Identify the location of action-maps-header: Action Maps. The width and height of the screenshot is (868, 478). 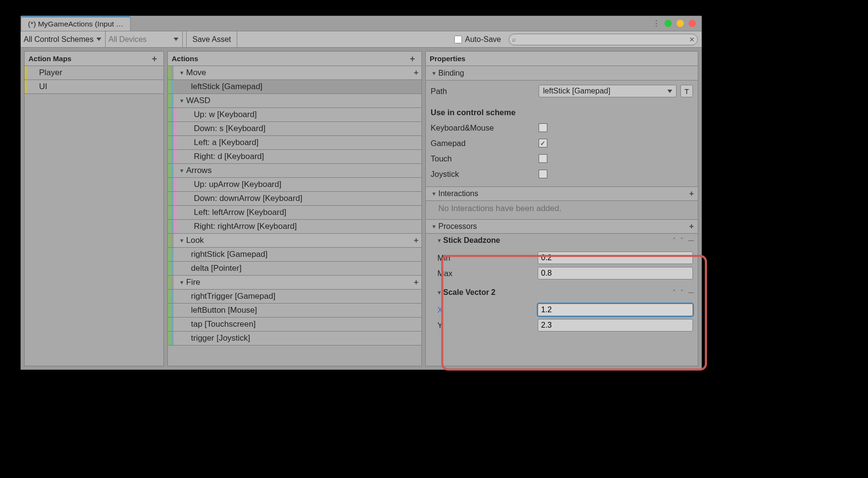
(94, 59).